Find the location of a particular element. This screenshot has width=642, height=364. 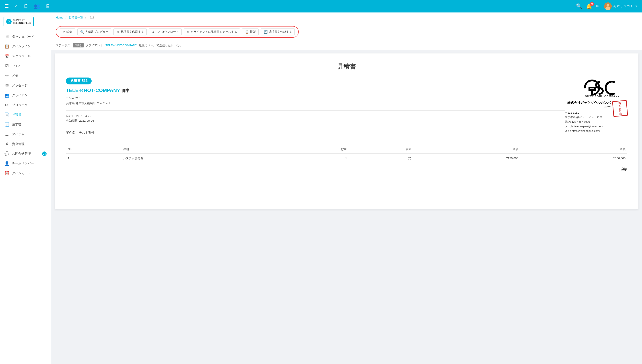

gsc-logo-svg: GUTS SOUL COMPANY is located at coordinates (605, 88).